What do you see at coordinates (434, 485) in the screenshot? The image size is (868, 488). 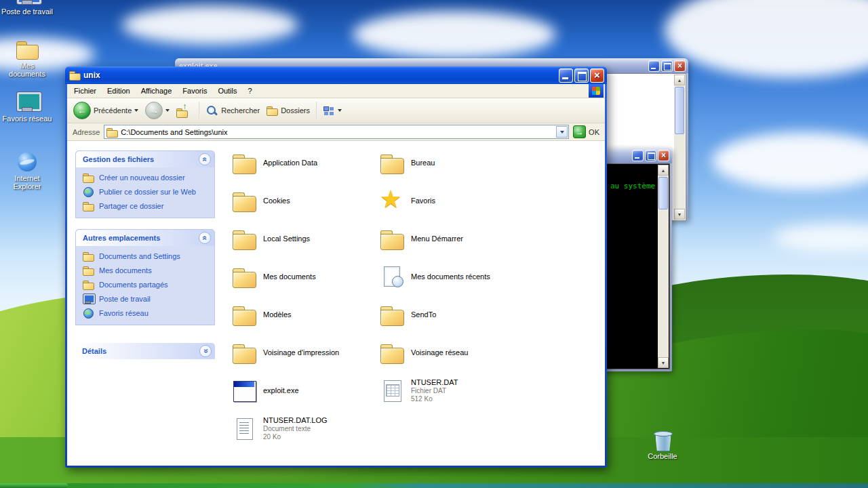 I see `taskbar` at bounding box center [434, 485].